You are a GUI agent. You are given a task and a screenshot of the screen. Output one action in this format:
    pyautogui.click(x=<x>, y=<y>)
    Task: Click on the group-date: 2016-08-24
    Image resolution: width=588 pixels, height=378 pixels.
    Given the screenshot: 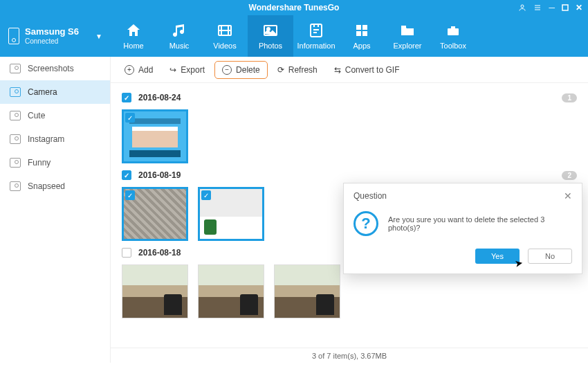 What is the action you would take?
    pyautogui.click(x=159, y=98)
    